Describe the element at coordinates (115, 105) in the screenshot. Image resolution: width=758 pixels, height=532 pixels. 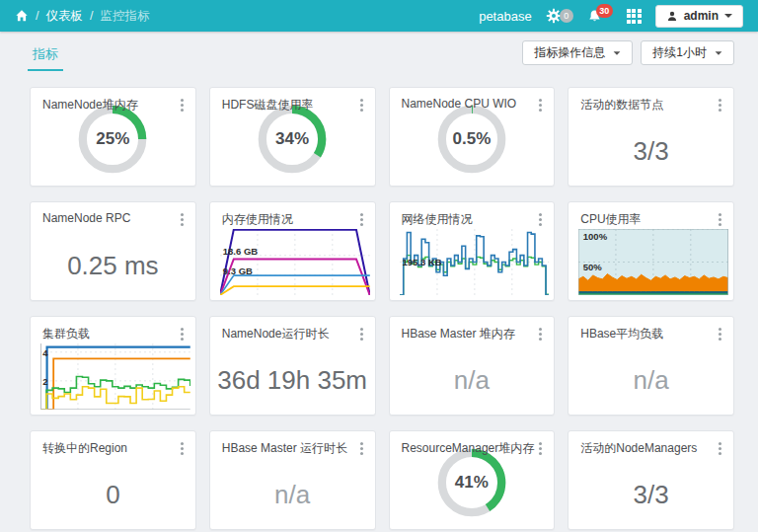
I see `card-header: NameNode堆内存` at that location.